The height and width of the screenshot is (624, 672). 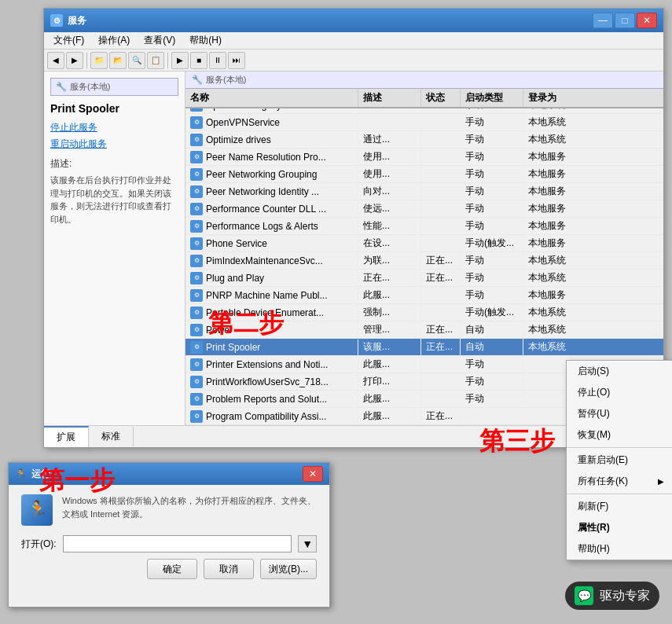 I want to click on service-name-cell: ⚙Peer Networking Grouping, so click(x=272, y=174).